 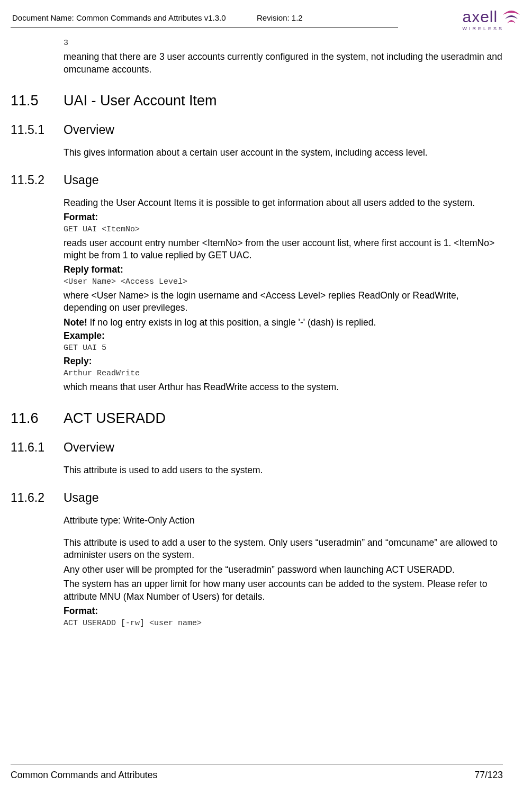 I want to click on brand-logo: axell WIRELESS, so click(x=493, y=18).